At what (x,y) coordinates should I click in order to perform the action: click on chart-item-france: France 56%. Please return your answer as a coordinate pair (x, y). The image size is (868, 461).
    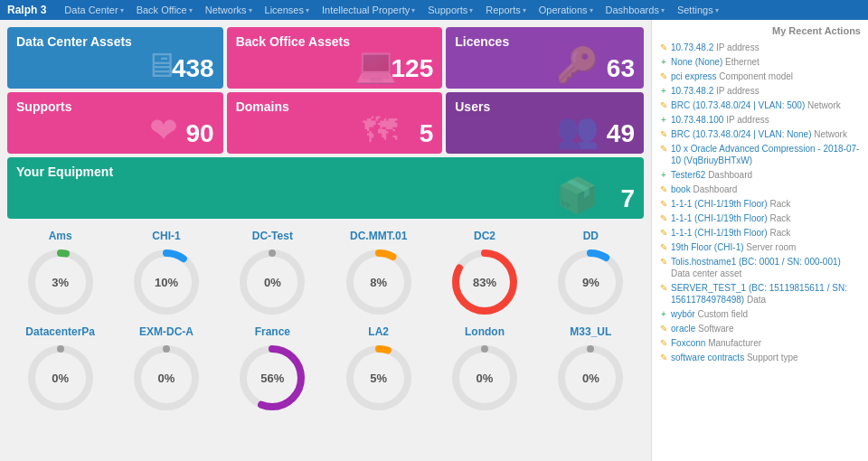
    Looking at the image, I should click on (273, 370).